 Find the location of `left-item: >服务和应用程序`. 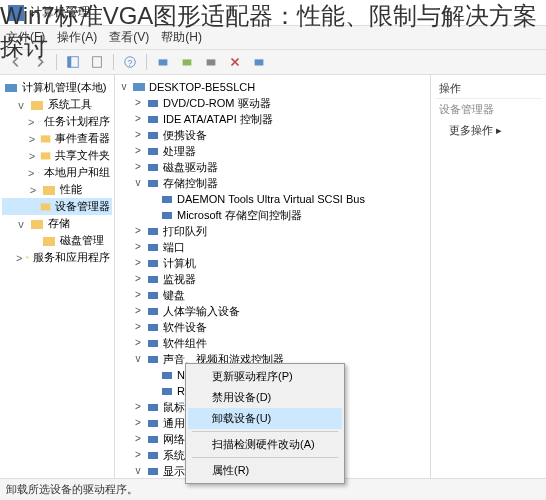

left-item: >服务和应用程序 is located at coordinates (57, 258).